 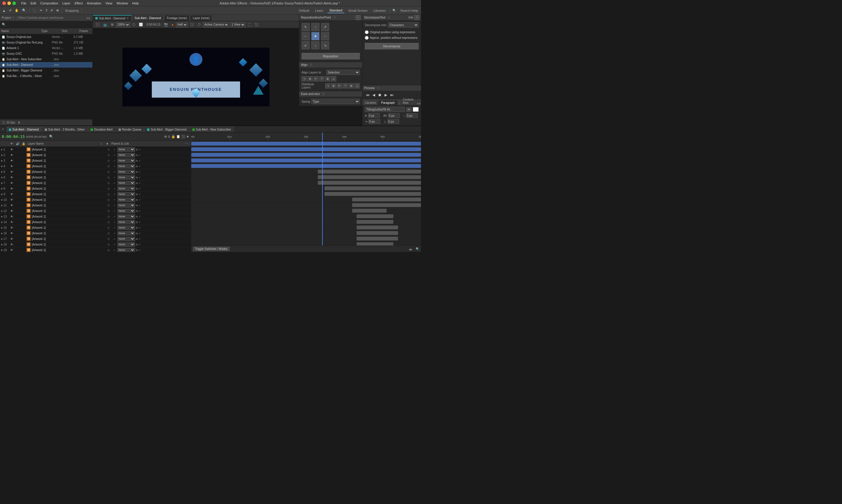 What do you see at coordinates (109, 172) in the screenshot?
I see `layer-switch-4: ⊙` at bounding box center [109, 172].